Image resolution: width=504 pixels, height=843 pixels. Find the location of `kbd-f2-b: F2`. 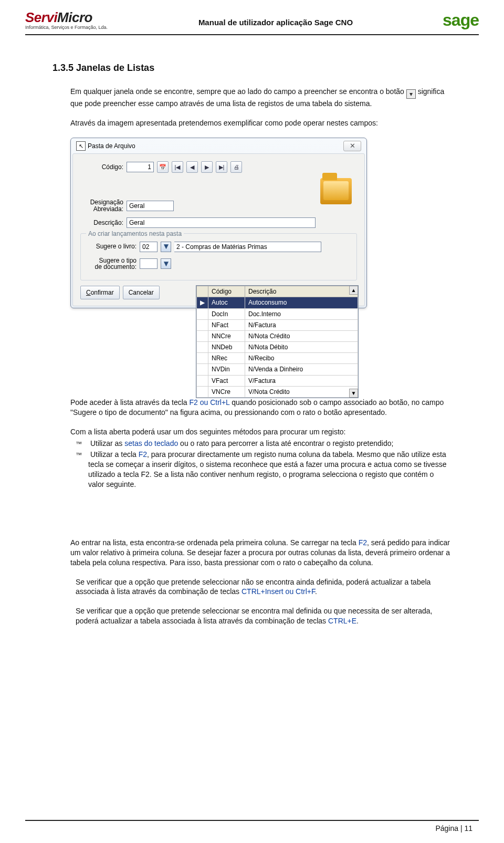

kbd-f2-b: F2 is located at coordinates (363, 543).